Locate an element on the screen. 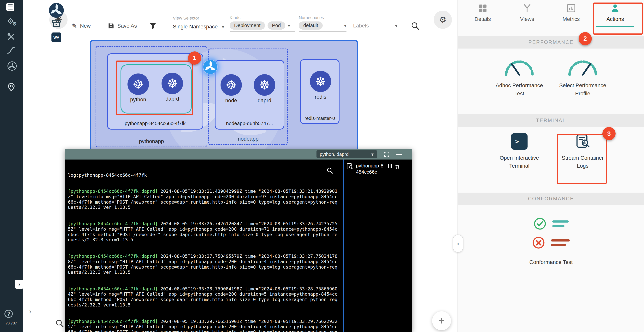  action-label: Select Performance Profile is located at coordinates (583, 89).